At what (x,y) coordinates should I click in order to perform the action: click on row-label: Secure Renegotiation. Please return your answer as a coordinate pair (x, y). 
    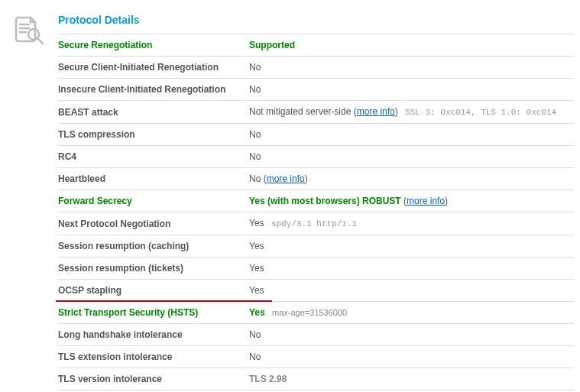
    Looking at the image, I should click on (105, 45).